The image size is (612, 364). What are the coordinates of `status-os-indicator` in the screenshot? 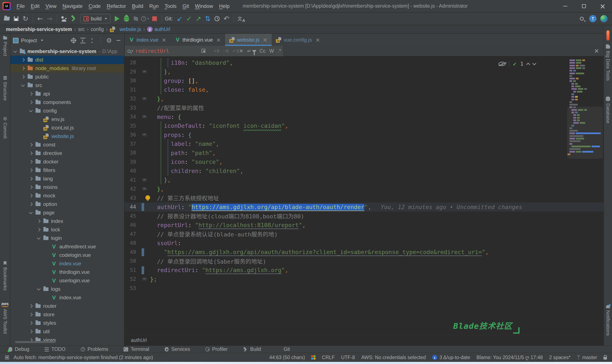 It's located at (313, 358).